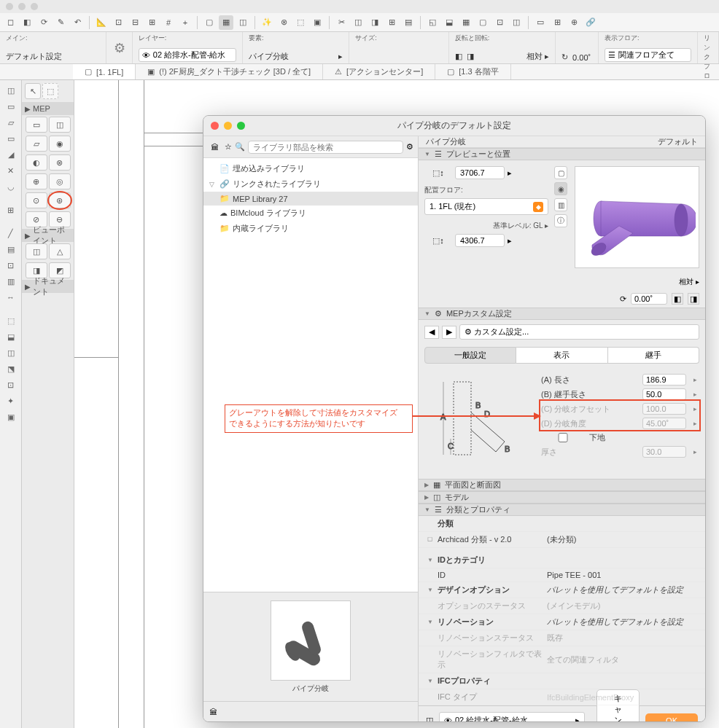 The image size is (719, 728). What do you see at coordinates (101, 23) in the screenshot?
I see `ruler-icon: 📐` at bounding box center [101, 23].